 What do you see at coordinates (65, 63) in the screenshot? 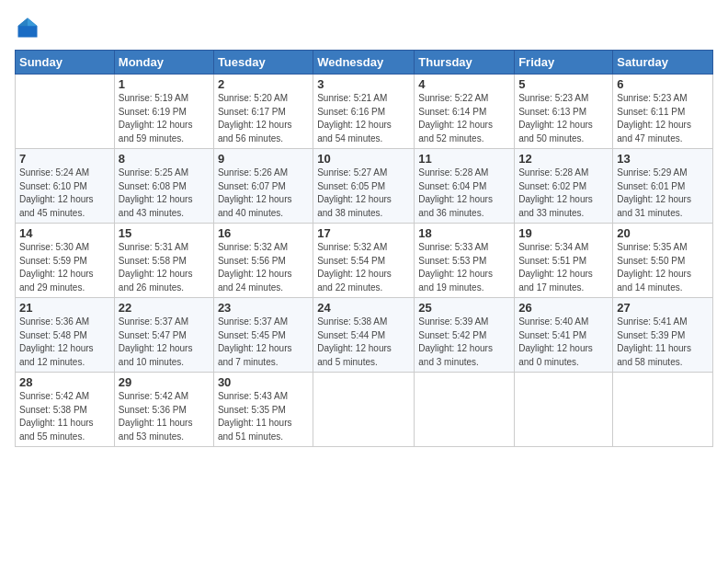
I see `weekday-header-sunday: Sunday` at bounding box center [65, 63].